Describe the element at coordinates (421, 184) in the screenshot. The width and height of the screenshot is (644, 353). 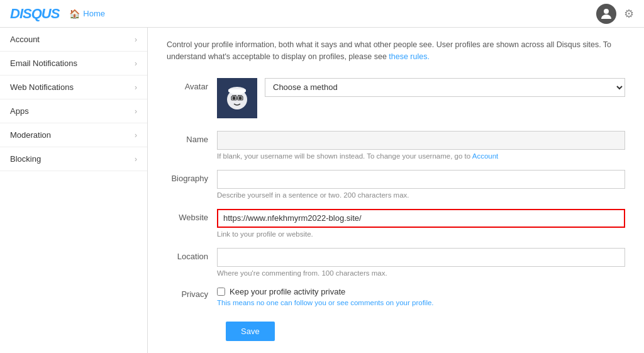
I see `biography-field: Describe yourself in a sentence or two. …` at that location.